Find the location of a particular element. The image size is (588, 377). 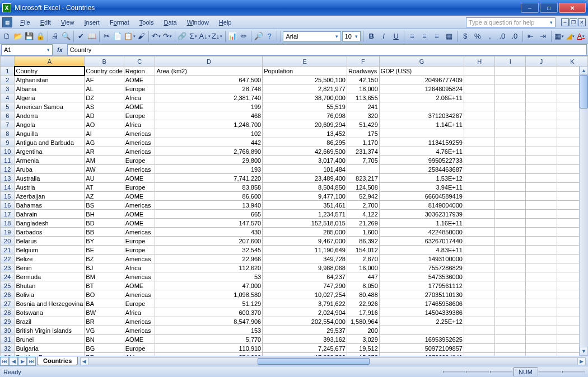

cell-B18: BD is located at coordinates (104, 223).